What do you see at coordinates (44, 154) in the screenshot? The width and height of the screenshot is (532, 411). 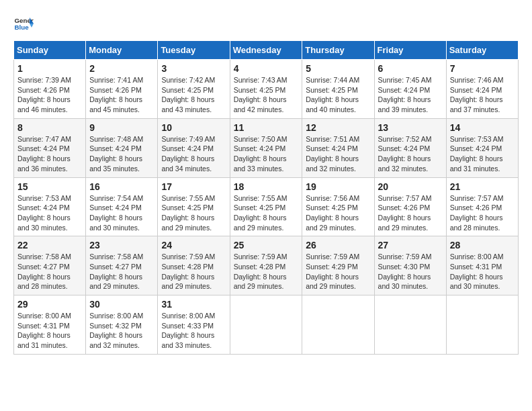 I see `day-detail: Sunrise: 7:47 AMSunset: 4:24 PMDaylight:…` at bounding box center [44, 154].